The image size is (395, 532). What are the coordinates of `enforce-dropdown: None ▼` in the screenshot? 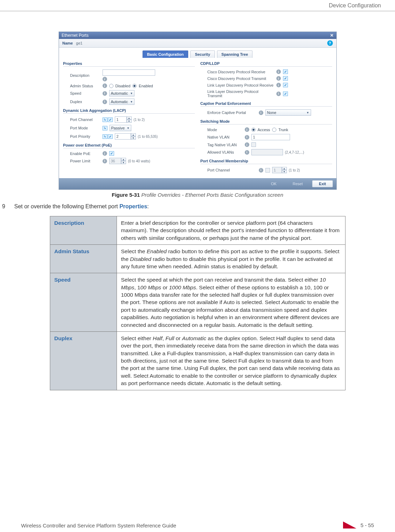 It's located at (288, 113).